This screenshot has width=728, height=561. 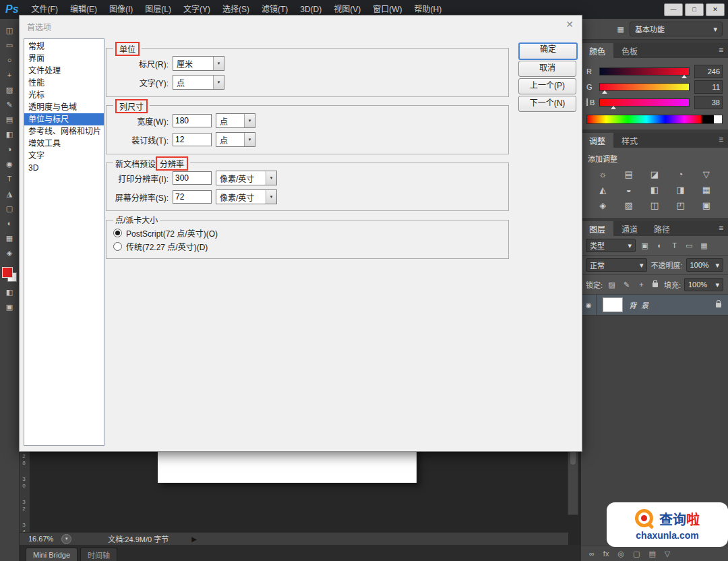 I want to click on tool-icon: ▦, so click(x=9, y=238).